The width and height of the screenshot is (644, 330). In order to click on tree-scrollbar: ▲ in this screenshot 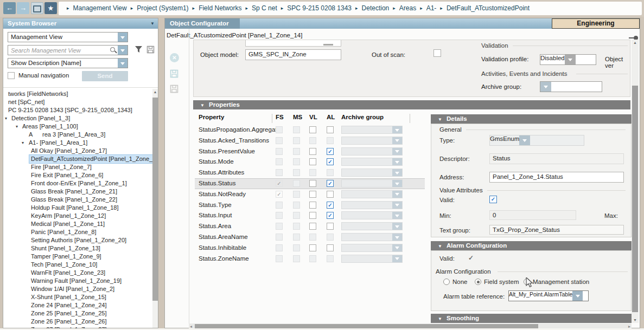, I will do `click(155, 208)`.